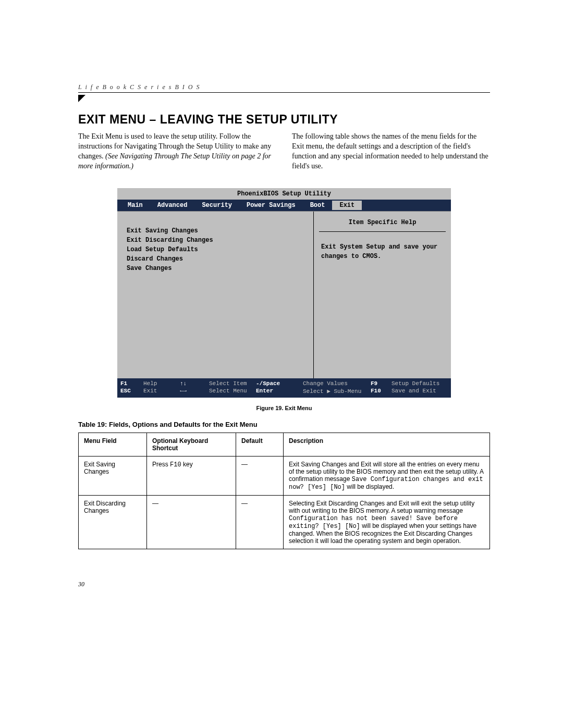 The width and height of the screenshot is (563, 728). I want to click on label-setup-defaults: Setup Defaults, so click(420, 384).